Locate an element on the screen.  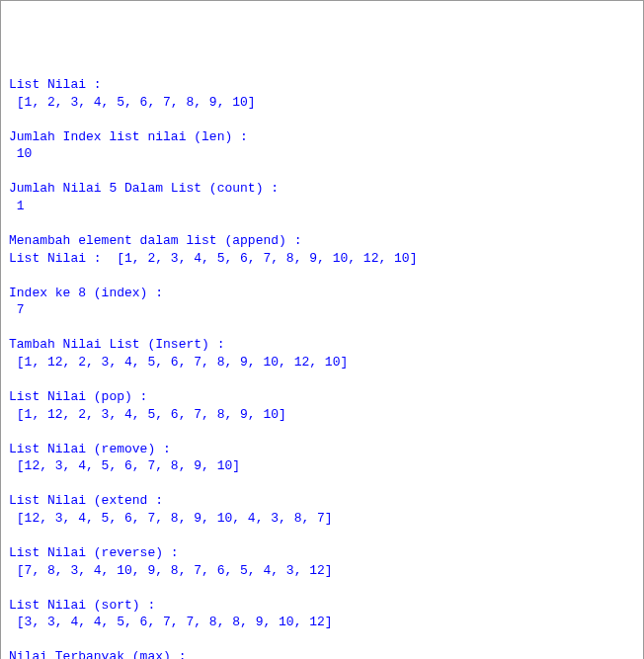
output-line: List Nilai (extend : is located at coordinates (86, 500).